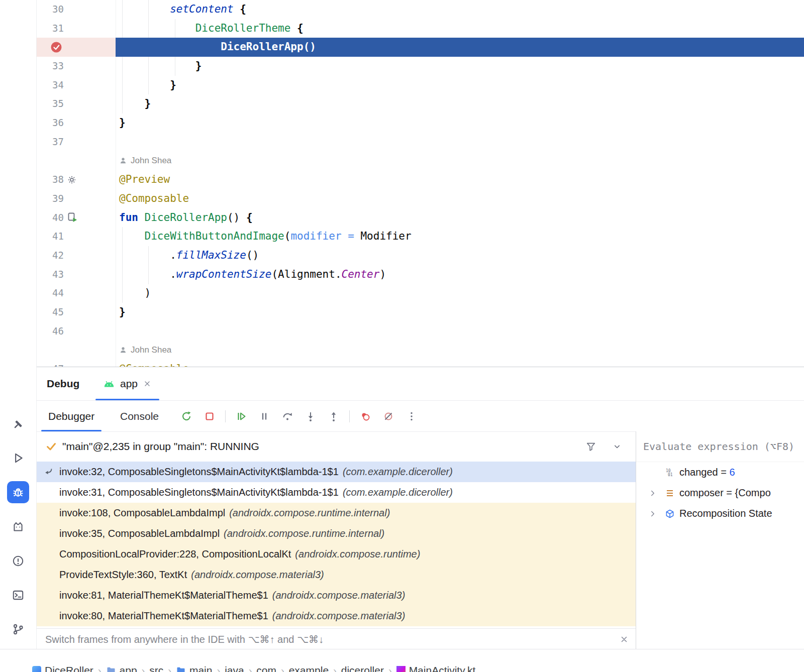 This screenshot has width=804, height=672. Describe the element at coordinates (460, 293) in the screenshot. I see `code-text: )` at that location.